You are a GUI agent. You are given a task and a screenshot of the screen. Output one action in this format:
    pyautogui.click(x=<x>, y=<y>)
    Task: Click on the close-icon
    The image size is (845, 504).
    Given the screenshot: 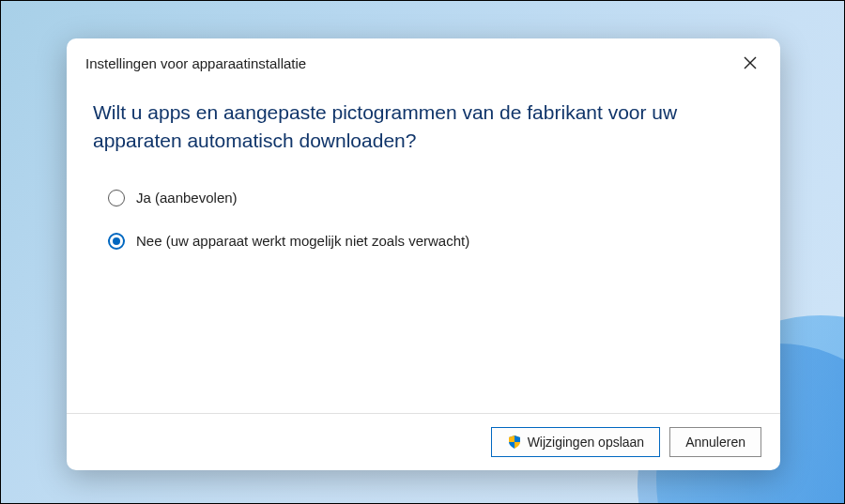 What is the action you would take?
    pyautogui.click(x=750, y=63)
    